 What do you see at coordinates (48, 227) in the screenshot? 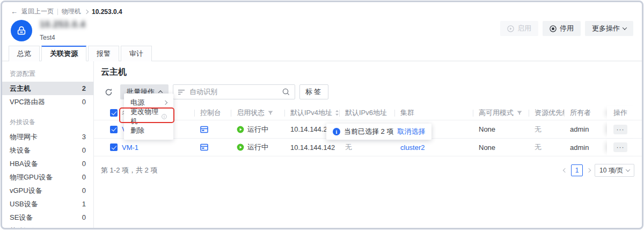
I see `sidebar-item-other-device: 其他设备 0` at bounding box center [48, 227].